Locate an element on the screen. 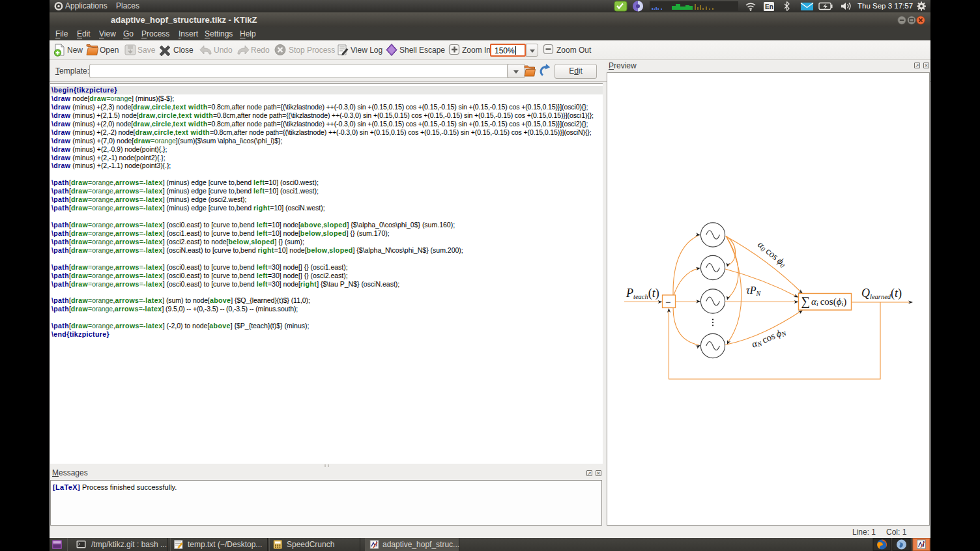 This screenshot has height=551, width=980. svg-text: En is located at coordinates (769, 7).